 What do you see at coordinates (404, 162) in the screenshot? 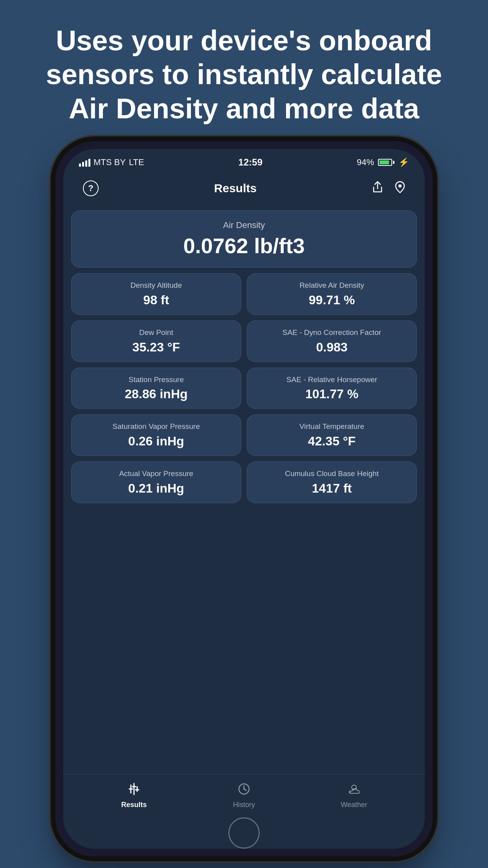
I see `lightning-icon: ⚡` at bounding box center [404, 162].